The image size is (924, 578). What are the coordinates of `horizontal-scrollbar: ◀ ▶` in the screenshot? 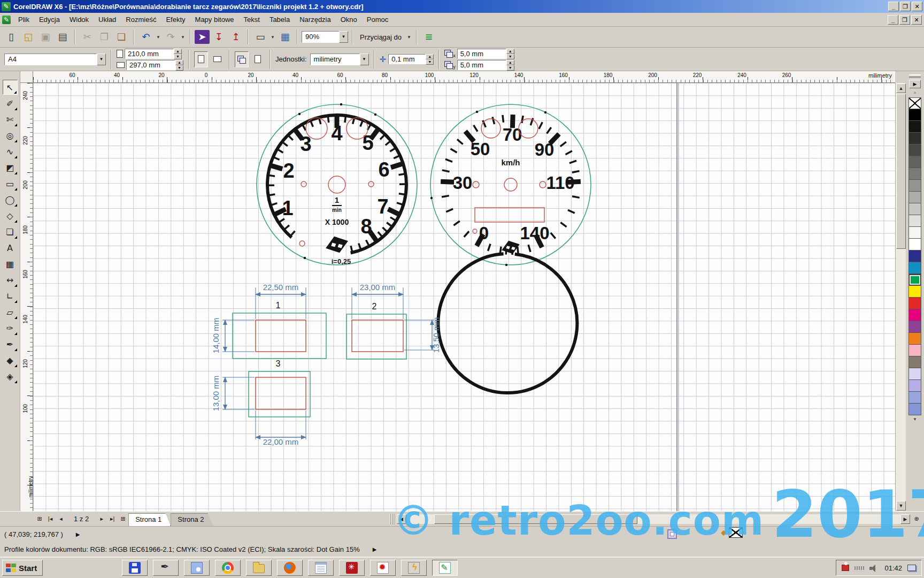 It's located at (653, 519).